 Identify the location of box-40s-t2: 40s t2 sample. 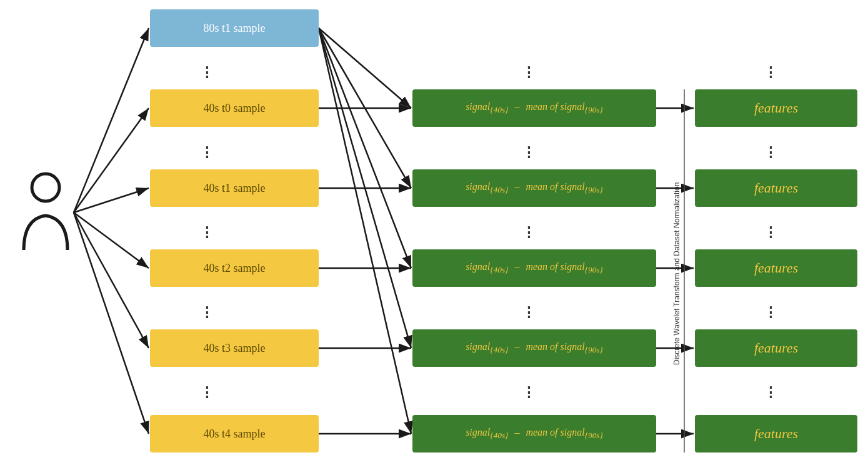
(234, 268).